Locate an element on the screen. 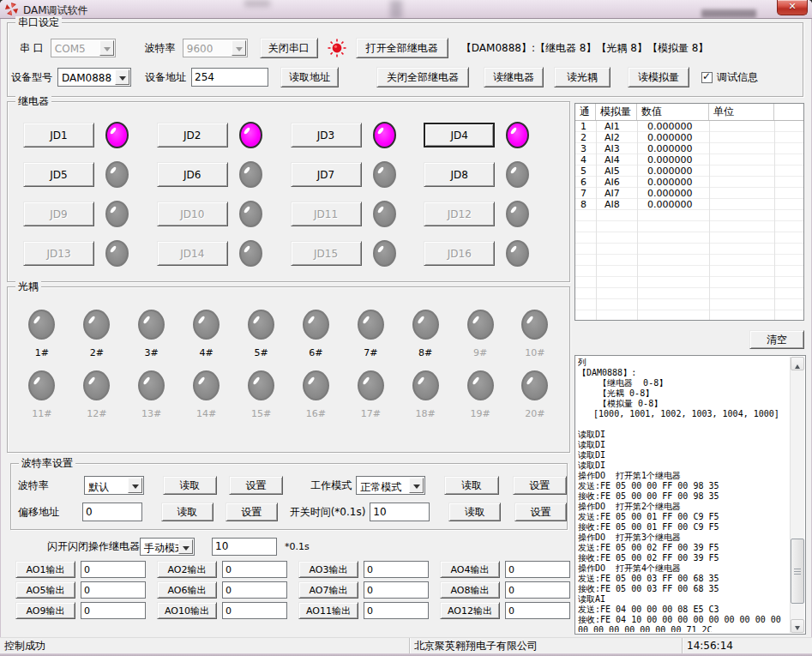  read-relays-button: 读继电器 is located at coordinates (514, 77).